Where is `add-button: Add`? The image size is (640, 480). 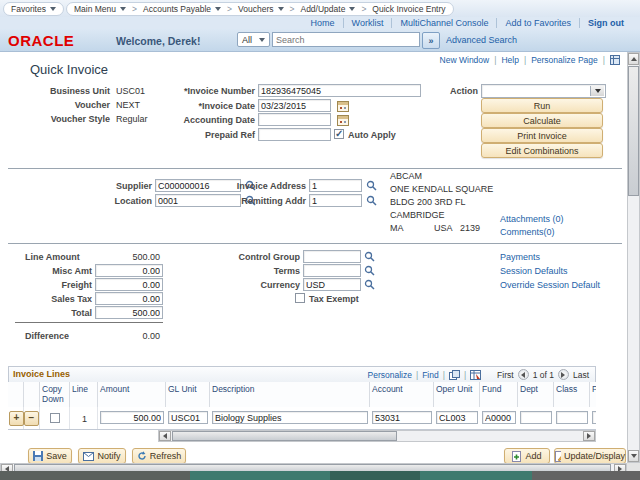 add-button: Add is located at coordinates (527, 456).